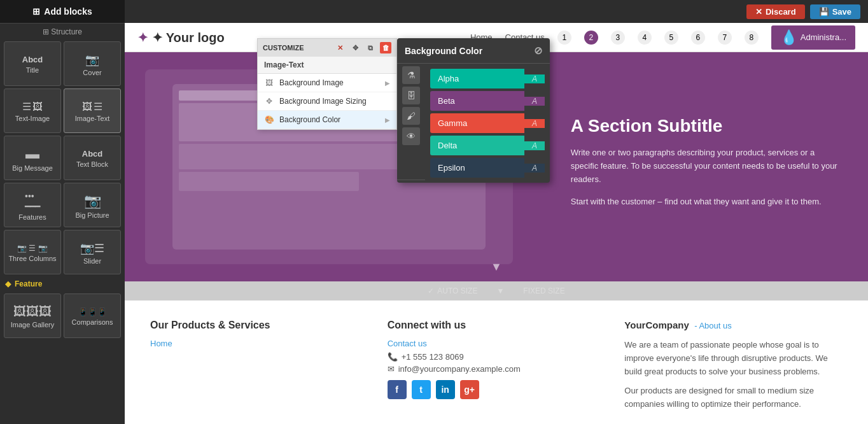 The image size is (868, 424). Describe the element at coordinates (698, 38) in the screenshot. I see `nav-number-6: 6` at that location.